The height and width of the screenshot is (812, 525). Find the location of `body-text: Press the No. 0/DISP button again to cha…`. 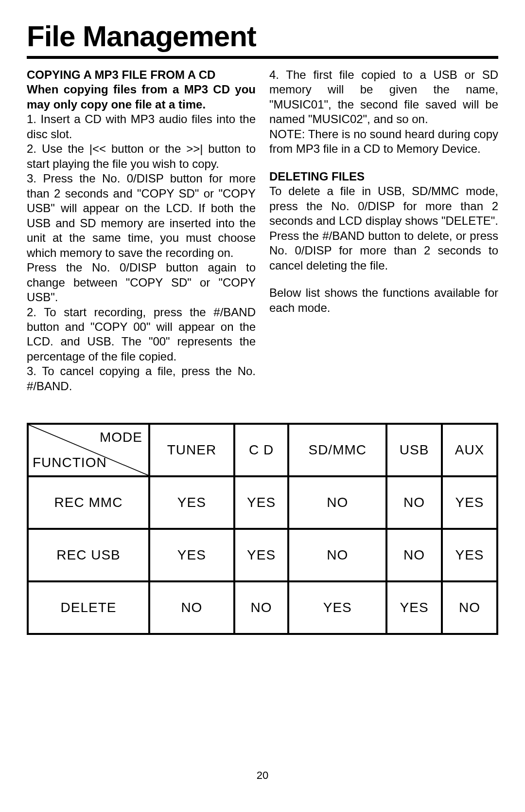

body-text: Press the No. 0/DISP button again to cha… is located at coordinates (141, 282).